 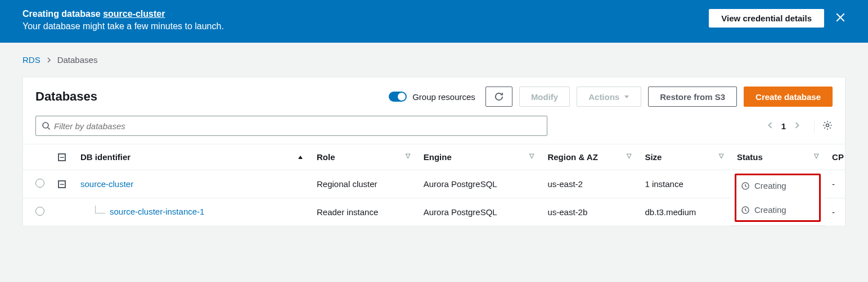 What do you see at coordinates (604, 97) in the screenshot?
I see `actions-label: Actions` at bounding box center [604, 97].